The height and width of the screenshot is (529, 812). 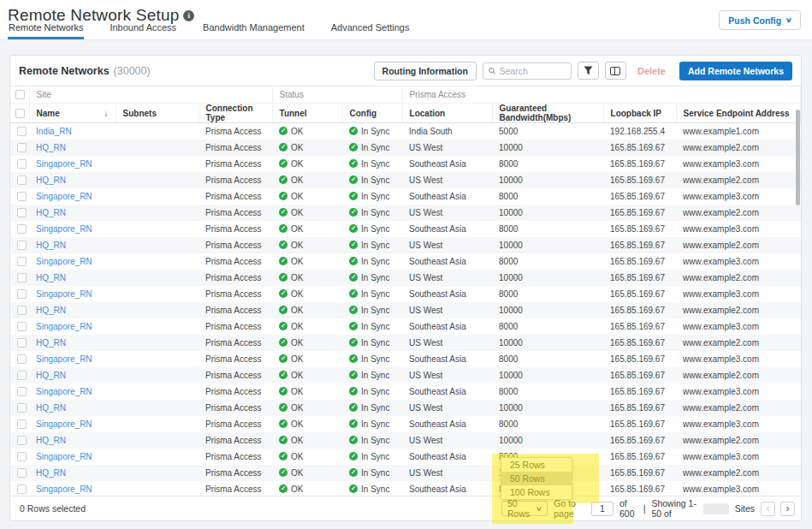 I want to click on search-input, so click(x=532, y=71).